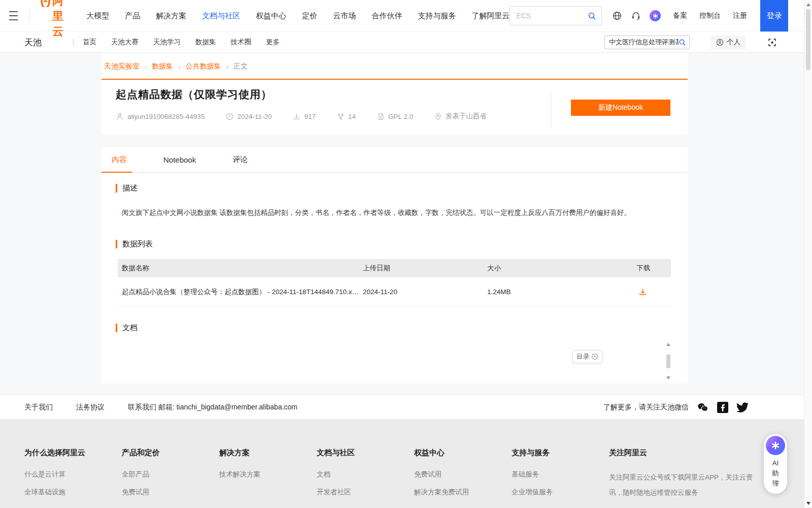 Image resolution: width=812 pixels, height=508 pixels. What do you see at coordinates (406, 42) in the screenshot?
I see `tianchi-navbar: 天池 首页 天池大赛 天池学习 数据集 技术圈 更多 个人` at bounding box center [406, 42].